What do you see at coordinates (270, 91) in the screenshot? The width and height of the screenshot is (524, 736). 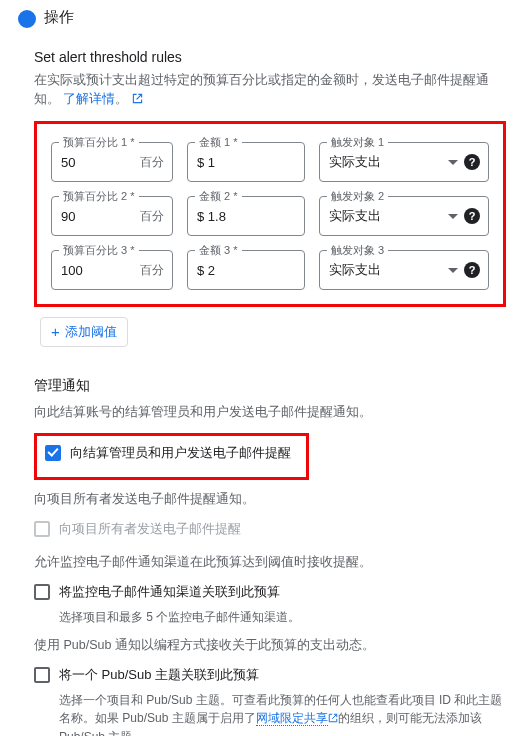 I see `threshold-section-desc: 在实际或预计支出超过特定的预算百分比或指定的金额时，发送电子邮件提醒通知。 了解…` at bounding box center [270, 91].